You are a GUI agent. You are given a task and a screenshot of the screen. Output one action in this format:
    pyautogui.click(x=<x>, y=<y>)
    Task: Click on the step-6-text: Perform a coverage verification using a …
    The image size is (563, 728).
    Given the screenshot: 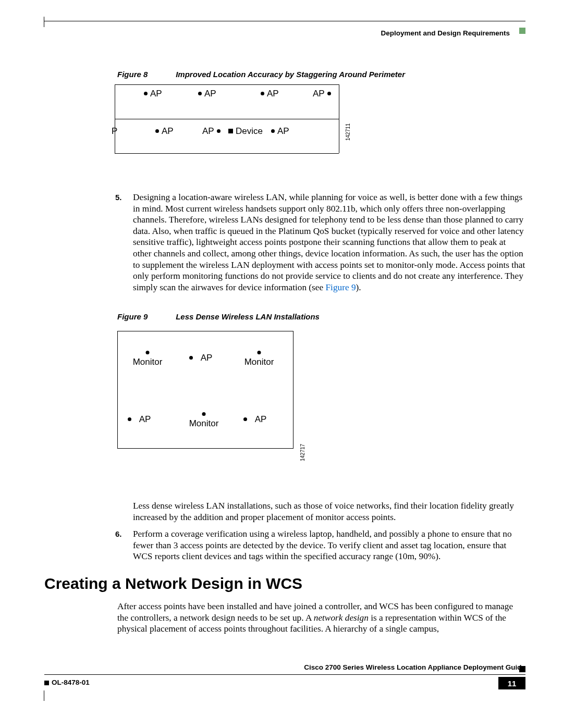 What is the action you would take?
    pyautogui.click(x=329, y=545)
    